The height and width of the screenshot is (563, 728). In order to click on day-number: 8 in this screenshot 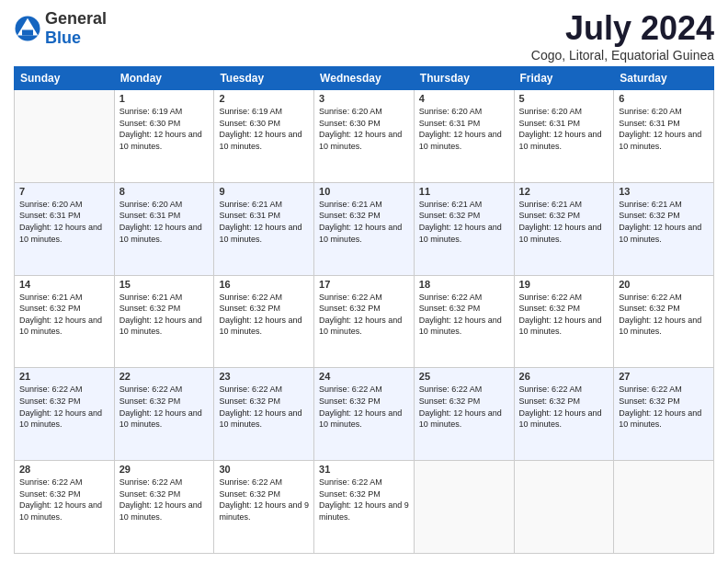, I will do `click(165, 191)`.